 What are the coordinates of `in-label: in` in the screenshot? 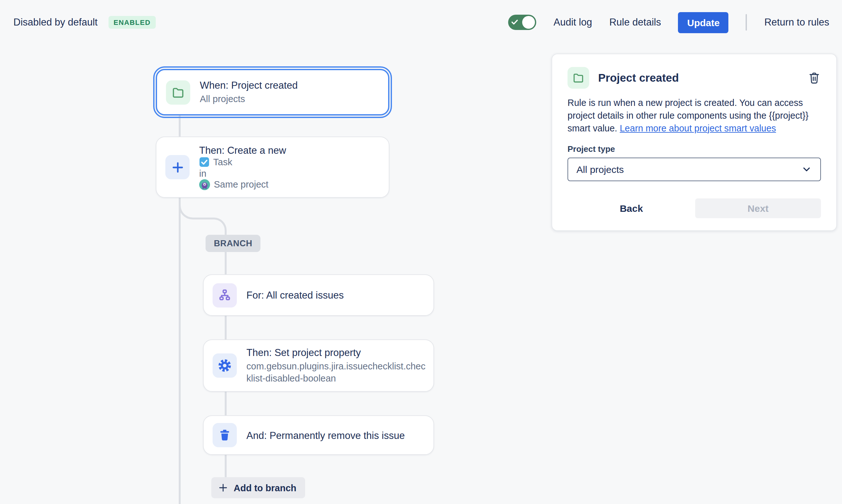 It's located at (243, 173).